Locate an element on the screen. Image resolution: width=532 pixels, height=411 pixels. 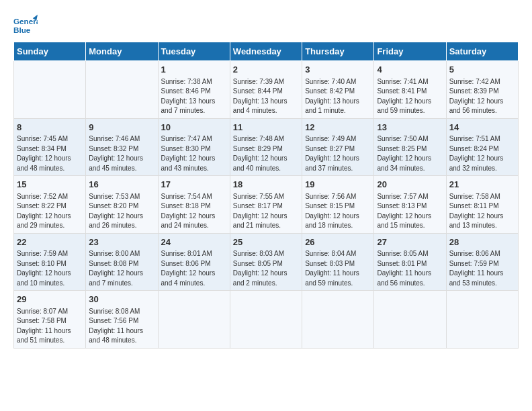
cell-text: Sunrise: 8:07 AMSunset: 7:58 PMDaylight:… is located at coordinates (44, 326).